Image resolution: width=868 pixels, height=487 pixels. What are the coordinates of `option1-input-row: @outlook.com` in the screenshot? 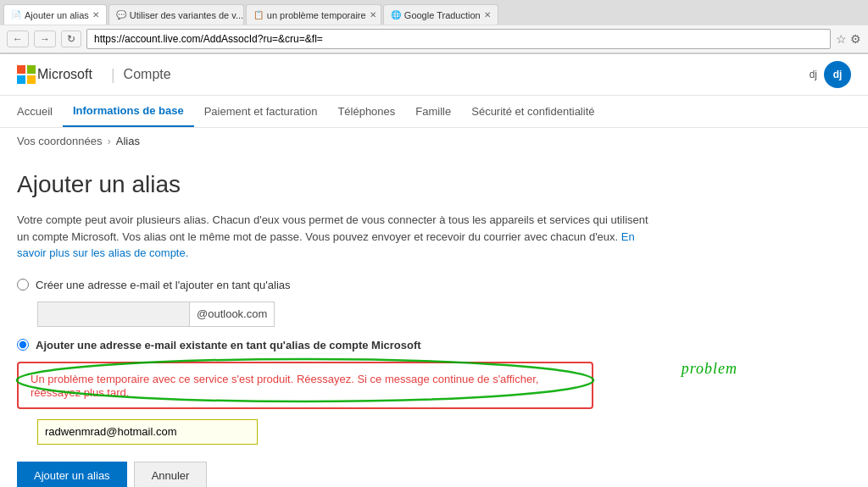 It's located at (444, 314).